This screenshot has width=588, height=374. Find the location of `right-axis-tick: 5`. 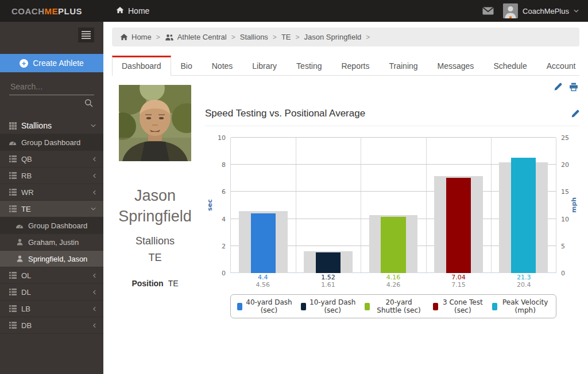

right-axis-tick: 5 is located at coordinates (563, 246).